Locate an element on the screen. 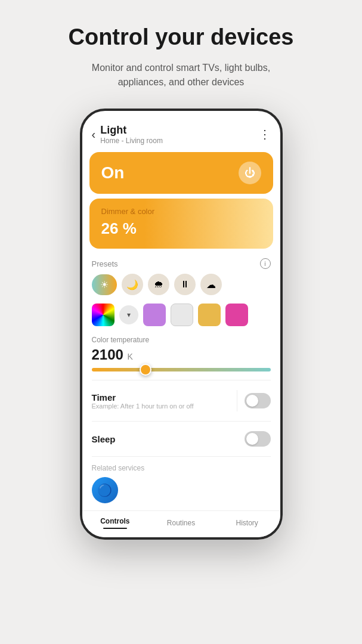  related-services-section: Related services 🔵 is located at coordinates (181, 482).